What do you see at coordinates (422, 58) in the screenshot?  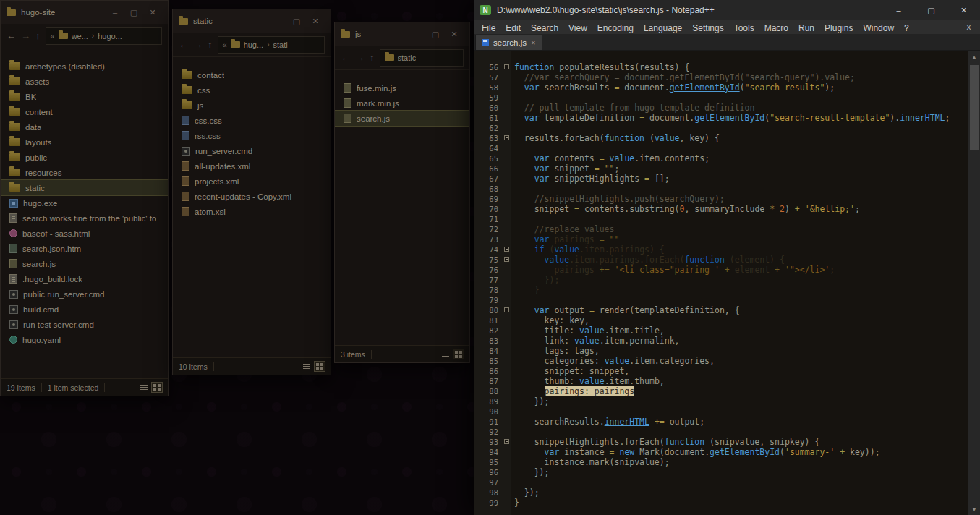 I see `address-bar: static` at bounding box center [422, 58].